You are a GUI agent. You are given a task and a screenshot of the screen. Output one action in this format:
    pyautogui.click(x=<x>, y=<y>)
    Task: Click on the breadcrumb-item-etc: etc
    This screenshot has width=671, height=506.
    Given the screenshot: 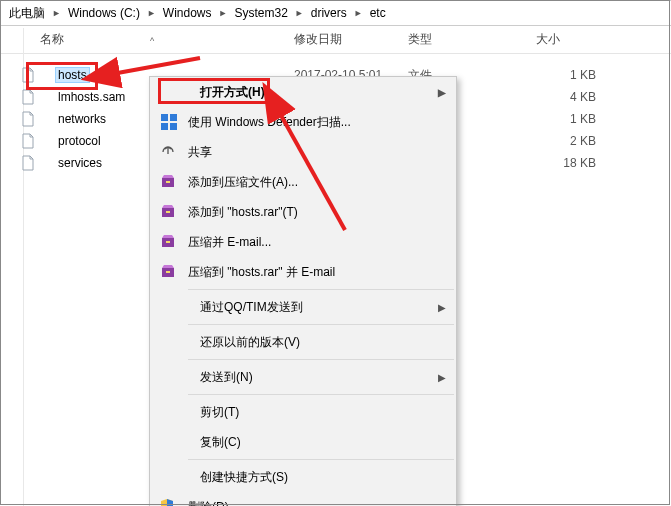 What is the action you would take?
    pyautogui.click(x=378, y=13)
    